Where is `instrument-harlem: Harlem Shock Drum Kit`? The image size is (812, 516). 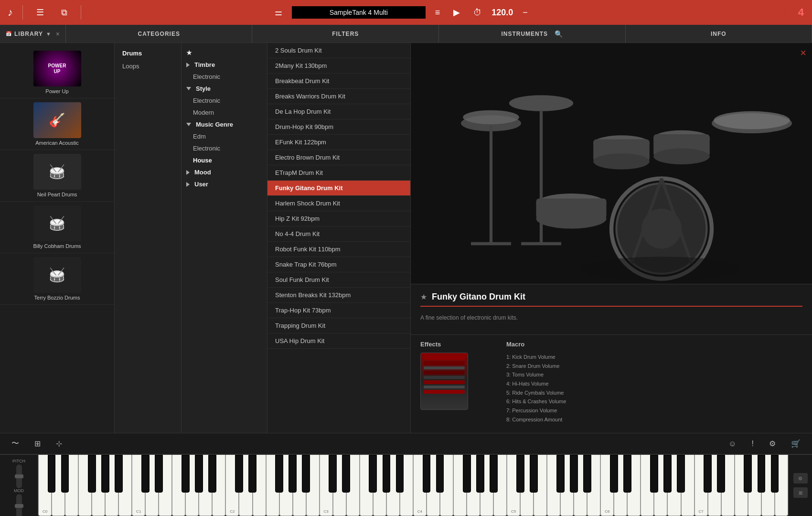 instrument-harlem: Harlem Shock Drum Kit is located at coordinates (339, 204).